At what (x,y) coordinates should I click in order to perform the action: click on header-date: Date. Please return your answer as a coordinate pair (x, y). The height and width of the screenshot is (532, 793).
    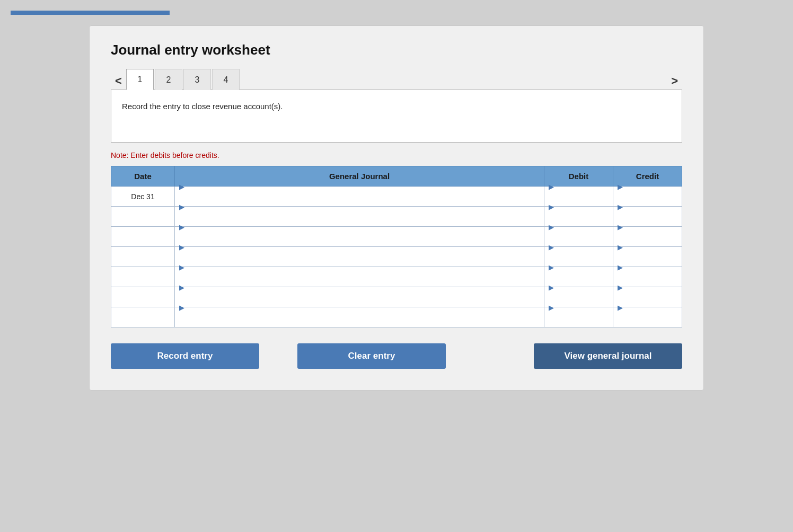
    Looking at the image, I should click on (143, 176).